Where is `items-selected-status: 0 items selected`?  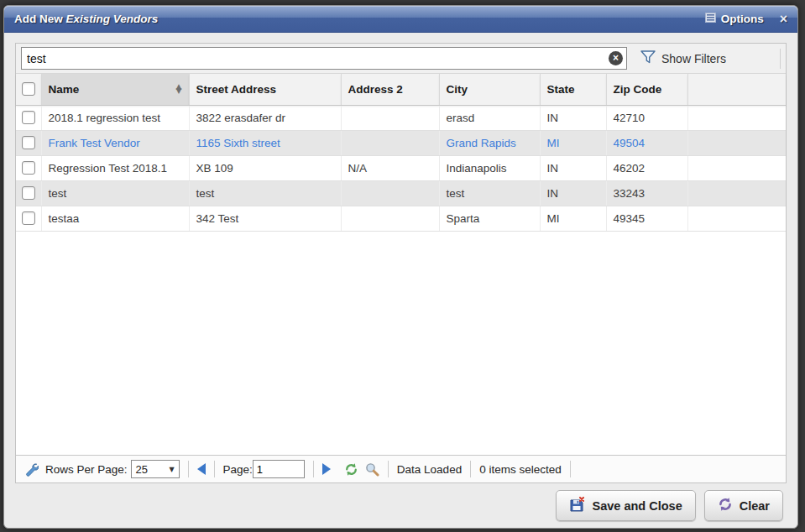 items-selected-status: 0 items selected is located at coordinates (520, 470).